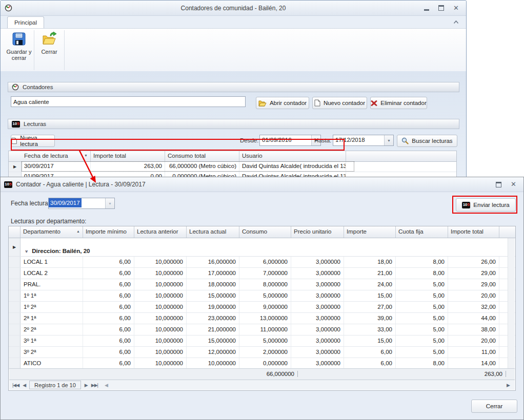  I want to click on maximize-icon, so click(441, 8).